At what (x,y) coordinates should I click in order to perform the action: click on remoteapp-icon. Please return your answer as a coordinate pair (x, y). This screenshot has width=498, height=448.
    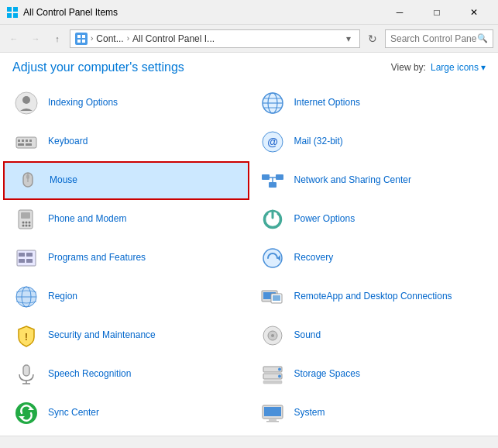
    Looking at the image, I should click on (273, 297).